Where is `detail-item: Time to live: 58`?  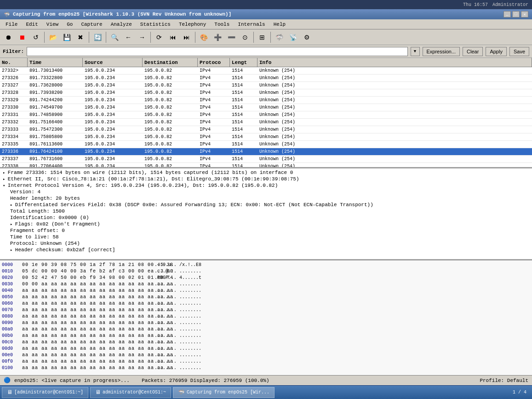 detail-item: Time to live: 58 is located at coordinates (266, 237).